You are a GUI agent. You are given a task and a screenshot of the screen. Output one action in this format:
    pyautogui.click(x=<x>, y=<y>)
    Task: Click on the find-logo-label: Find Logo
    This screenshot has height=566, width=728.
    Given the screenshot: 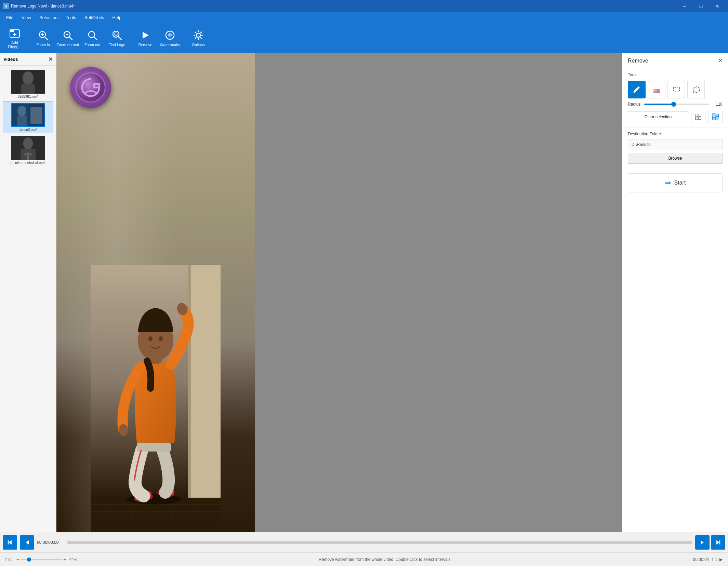 What is the action you would take?
    pyautogui.click(x=117, y=45)
    